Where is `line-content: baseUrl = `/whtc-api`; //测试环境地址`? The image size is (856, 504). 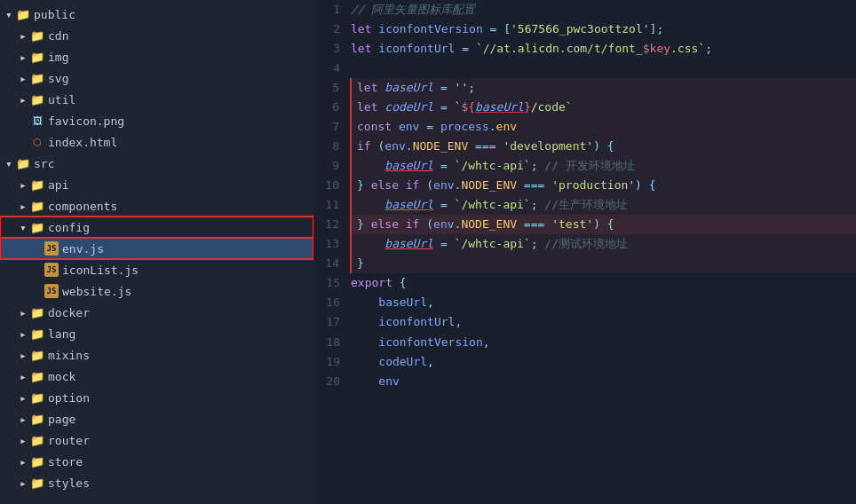 line-content: baseUrl = `/whtc-api`; //测试环境地址 is located at coordinates (604, 244).